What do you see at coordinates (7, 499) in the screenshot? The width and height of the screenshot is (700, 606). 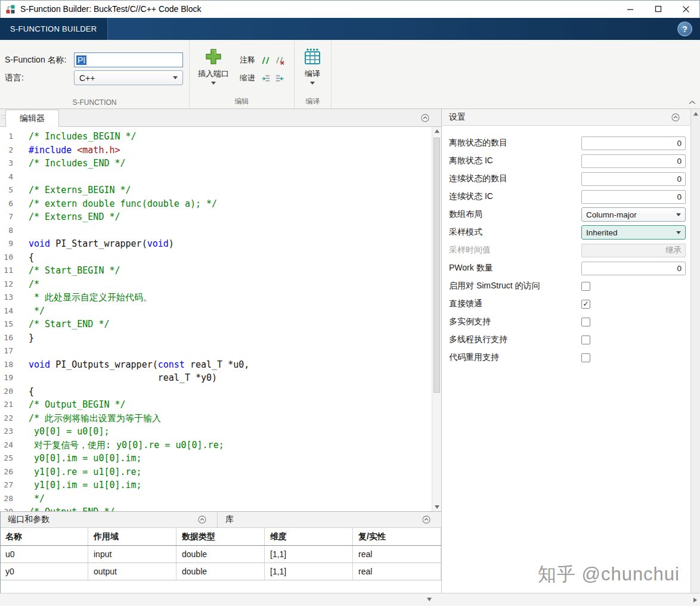 I see `line-number: 28` at bounding box center [7, 499].